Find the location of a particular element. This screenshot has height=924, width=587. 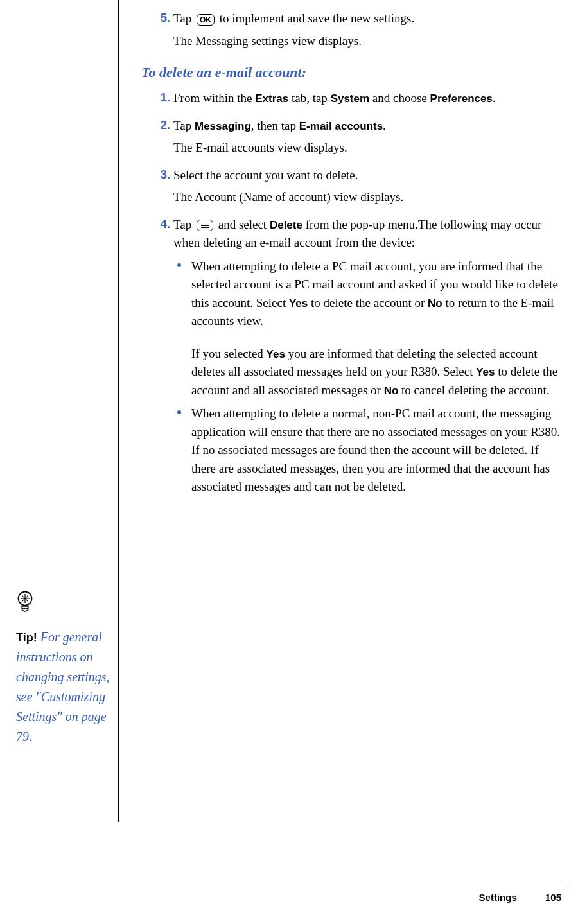

step-text: and choose is located at coordinates (399, 98).